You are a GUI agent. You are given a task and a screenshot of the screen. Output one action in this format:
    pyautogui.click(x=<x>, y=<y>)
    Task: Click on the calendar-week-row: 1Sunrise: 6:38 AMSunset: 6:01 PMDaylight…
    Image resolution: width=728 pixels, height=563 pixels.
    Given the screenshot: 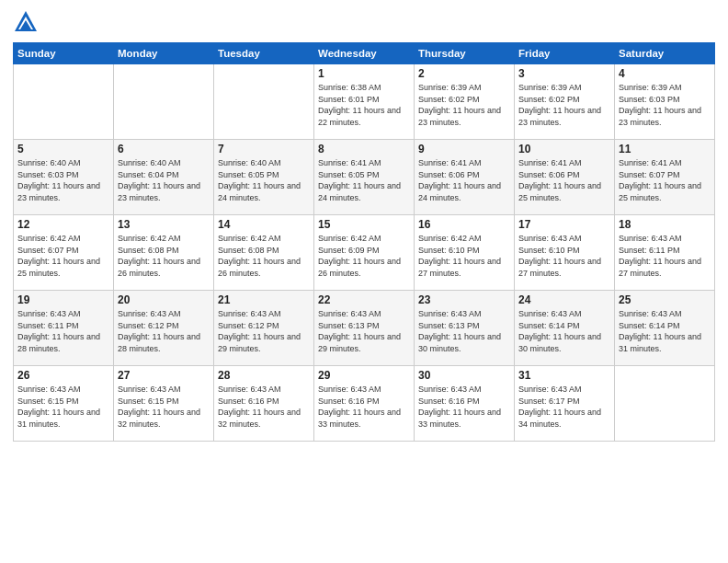 What is the action you would take?
    pyautogui.click(x=364, y=102)
    